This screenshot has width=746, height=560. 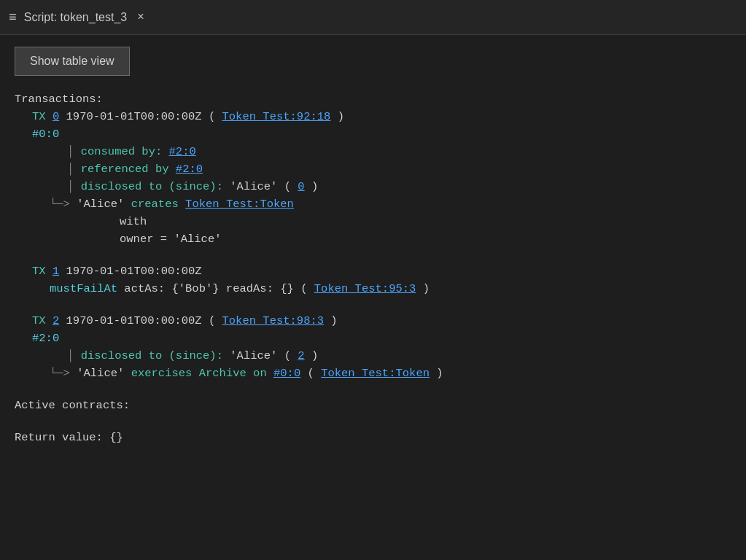 I want to click on tx0-source-link: Token_Test:92:18, so click(x=277, y=117).